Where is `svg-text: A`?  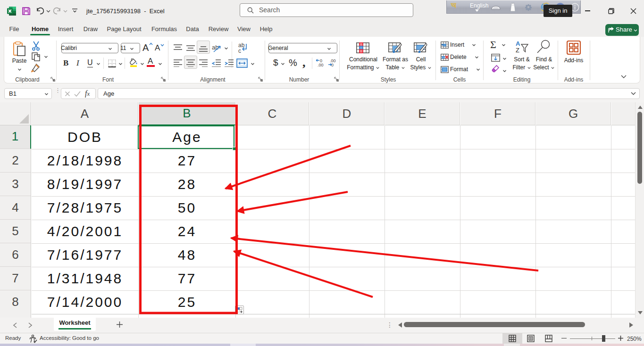
svg-text: A is located at coordinates (518, 44).